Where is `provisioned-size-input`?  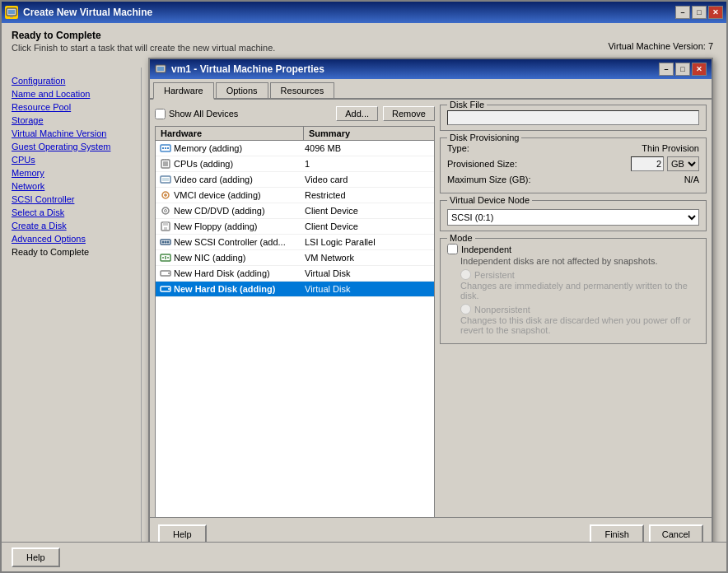 provisioned-size-input is located at coordinates (647, 164).